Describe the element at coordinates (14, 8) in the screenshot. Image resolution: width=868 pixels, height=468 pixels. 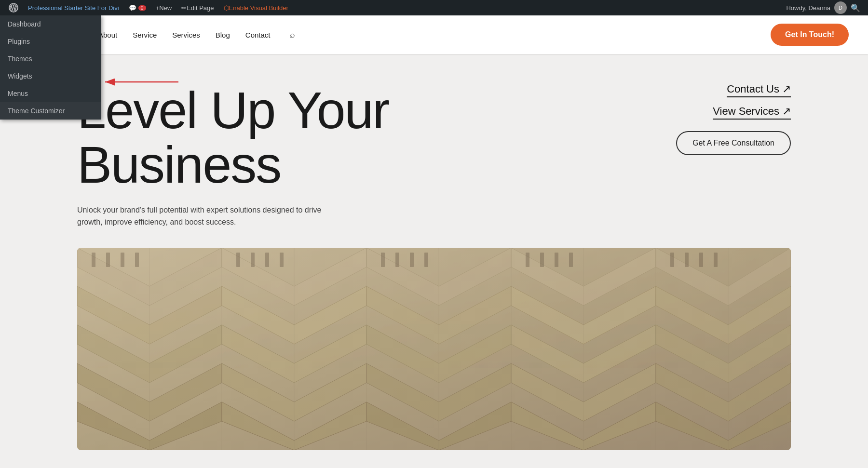
I see `wp-logo-button` at that location.